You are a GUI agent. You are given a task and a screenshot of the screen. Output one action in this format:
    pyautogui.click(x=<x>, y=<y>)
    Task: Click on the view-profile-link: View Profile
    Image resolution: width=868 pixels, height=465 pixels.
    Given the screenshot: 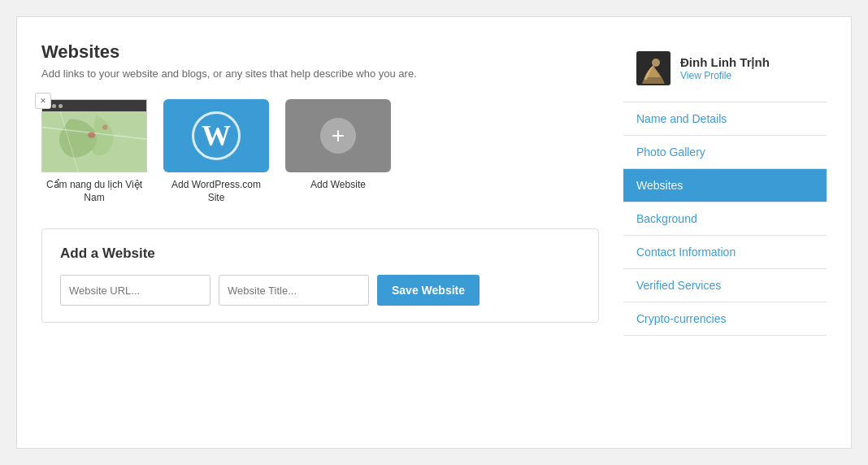 What is the action you would take?
    pyautogui.click(x=725, y=76)
    